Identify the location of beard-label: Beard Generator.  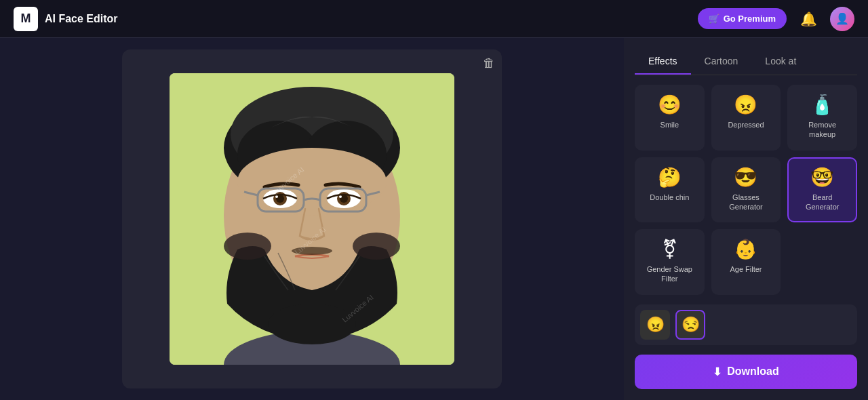
(822, 202).